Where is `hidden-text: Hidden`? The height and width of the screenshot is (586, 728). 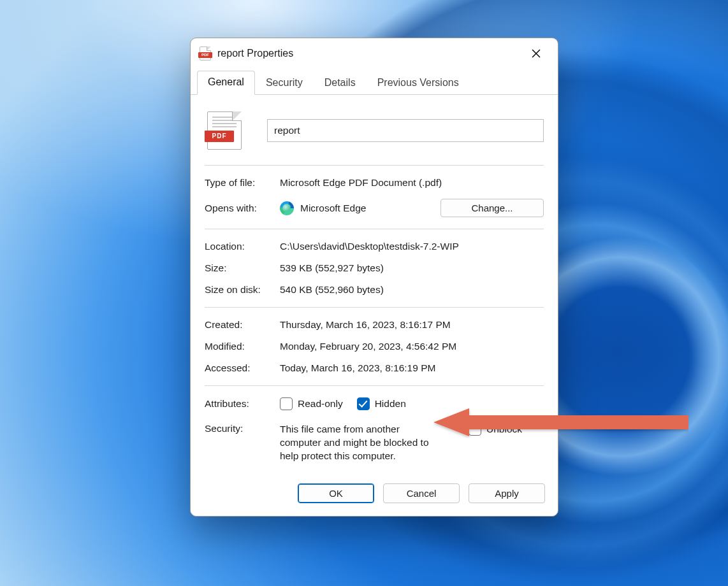 hidden-text: Hidden is located at coordinates (390, 404).